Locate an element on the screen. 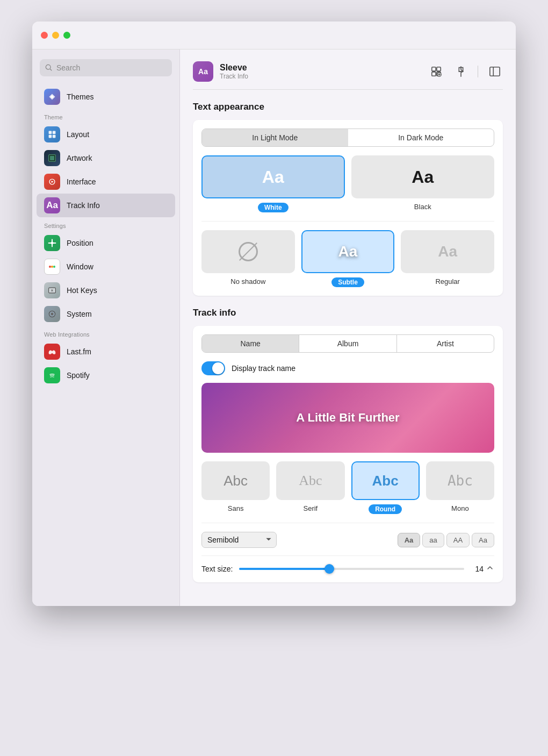  color-options: Aa White Aa Black is located at coordinates (348, 188).